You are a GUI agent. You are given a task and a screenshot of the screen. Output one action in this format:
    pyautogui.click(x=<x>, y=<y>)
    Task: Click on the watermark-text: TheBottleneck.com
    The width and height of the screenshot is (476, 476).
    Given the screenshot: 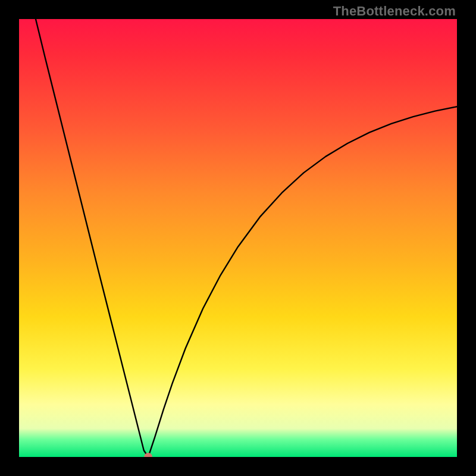 What is the action you would take?
    pyautogui.click(x=394, y=11)
    